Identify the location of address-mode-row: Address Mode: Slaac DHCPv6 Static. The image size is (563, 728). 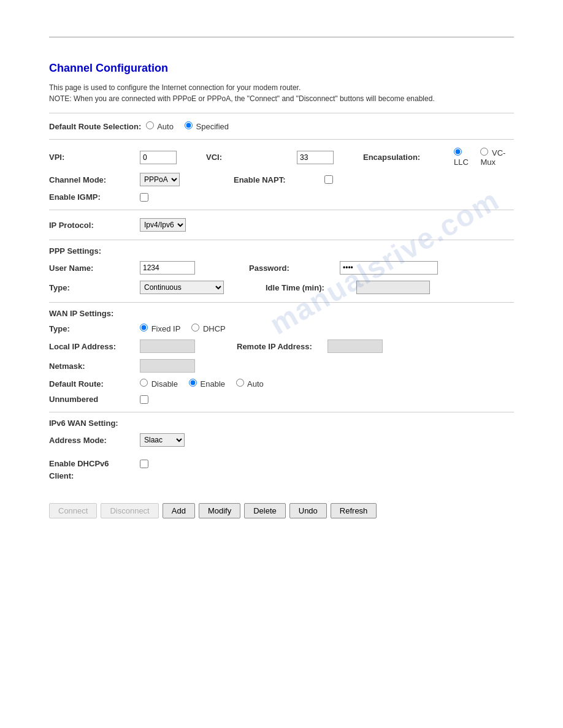
(282, 440).